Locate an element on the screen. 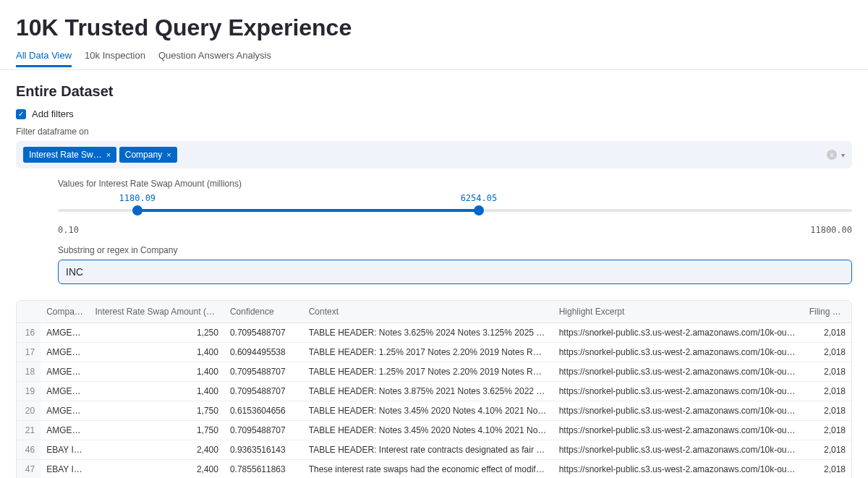  cell: 47 is located at coordinates (29, 469).